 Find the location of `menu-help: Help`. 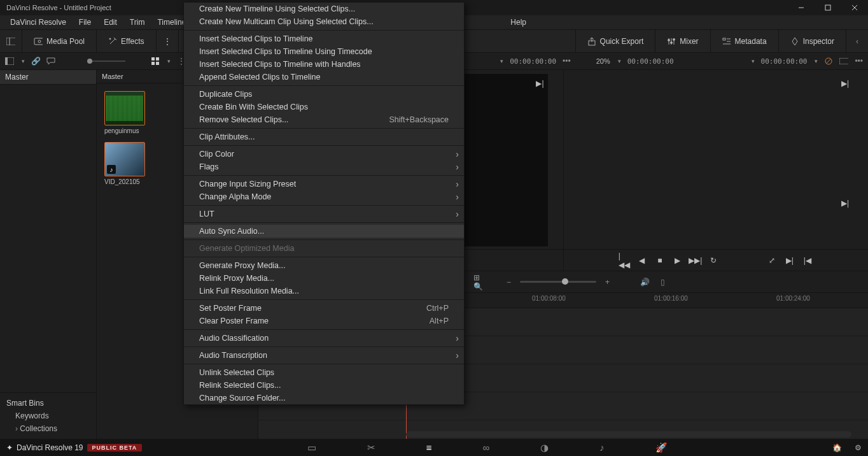

menu-help: Help is located at coordinates (518, 22).